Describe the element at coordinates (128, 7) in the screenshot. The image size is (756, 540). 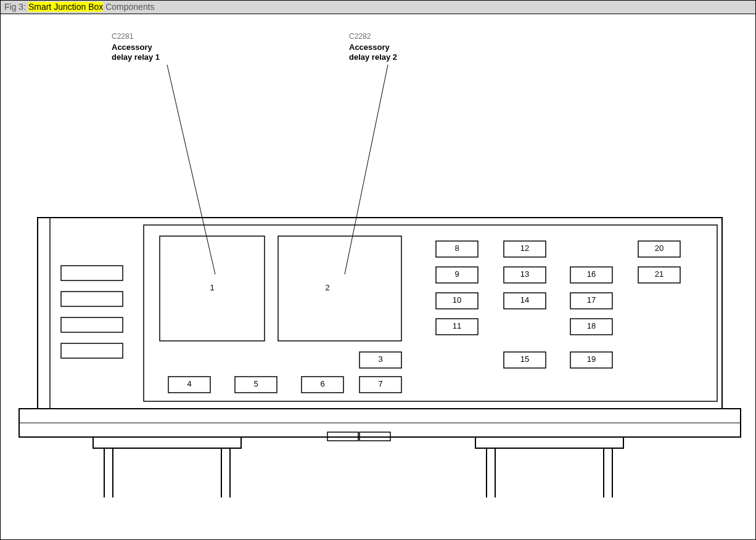
I see `title-suffix: Components` at that location.